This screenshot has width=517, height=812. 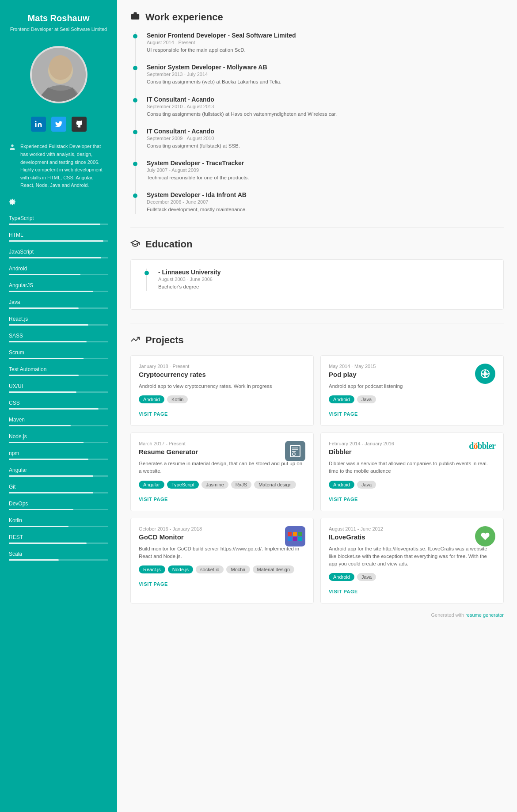 What do you see at coordinates (58, 237) in the screenshot?
I see `skill-item: HTML` at bounding box center [58, 237].